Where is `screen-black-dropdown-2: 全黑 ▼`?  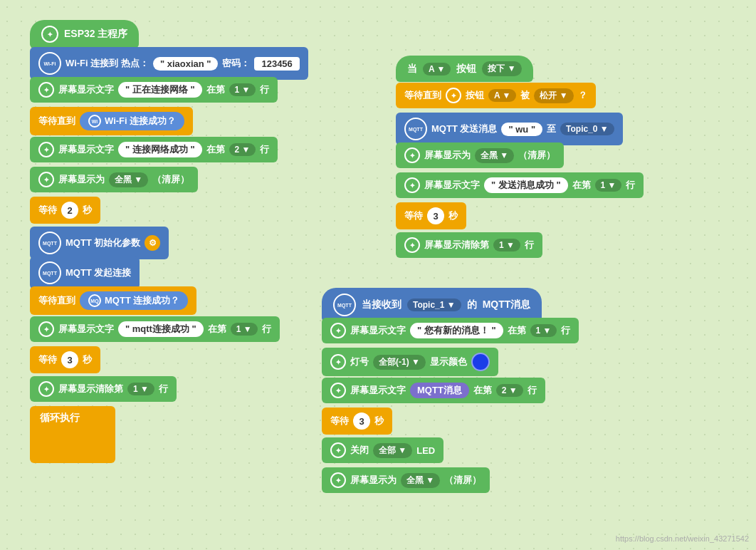 screen-black-dropdown-2: 全黑 ▼ is located at coordinates (494, 155).